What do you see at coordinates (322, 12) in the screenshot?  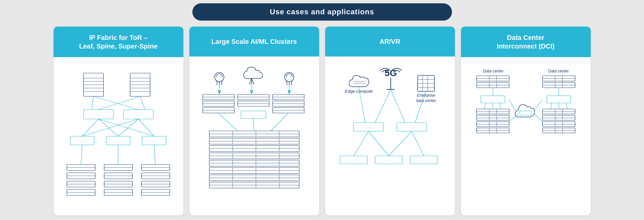 I see `page-title: Use cases and applications` at bounding box center [322, 12].